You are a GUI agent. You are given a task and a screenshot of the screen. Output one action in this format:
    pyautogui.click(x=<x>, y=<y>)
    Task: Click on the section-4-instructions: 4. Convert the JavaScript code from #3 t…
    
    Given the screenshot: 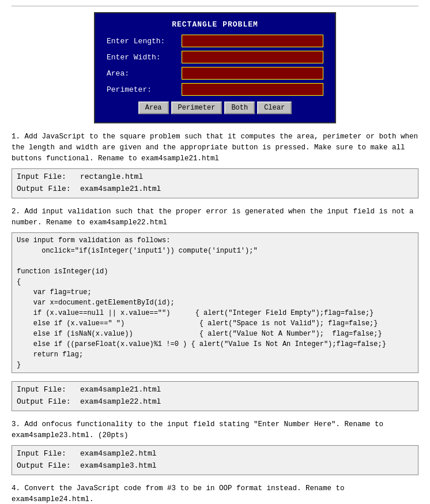 What is the action you would take?
    pyautogui.click(x=215, y=494)
    